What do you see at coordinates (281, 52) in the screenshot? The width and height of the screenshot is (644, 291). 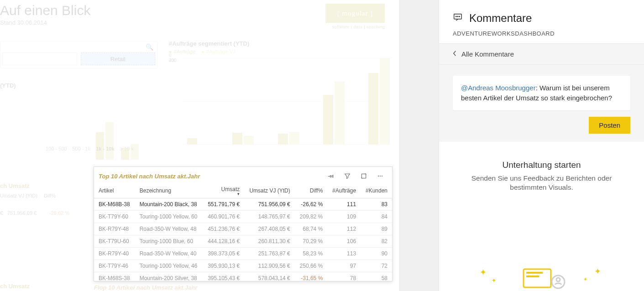 I see `chart-legend: #Aufträge #Aufträge VJ` at bounding box center [281, 52].